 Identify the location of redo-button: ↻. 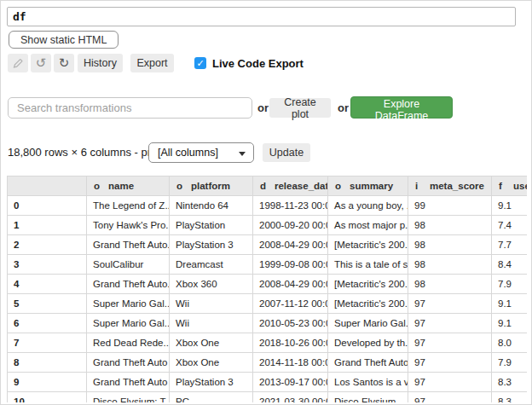
(64, 63).